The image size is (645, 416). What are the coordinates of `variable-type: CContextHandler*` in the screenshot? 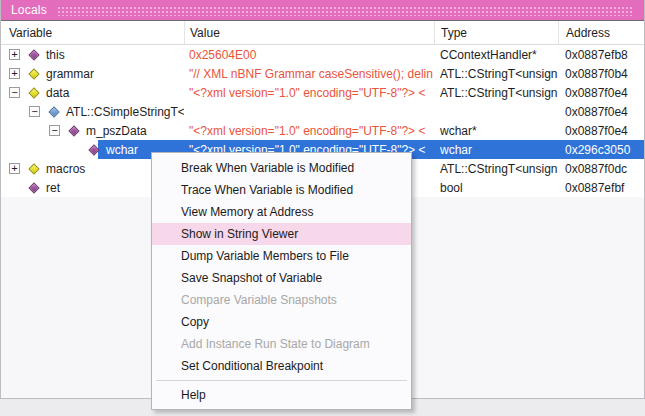 It's located at (496, 54).